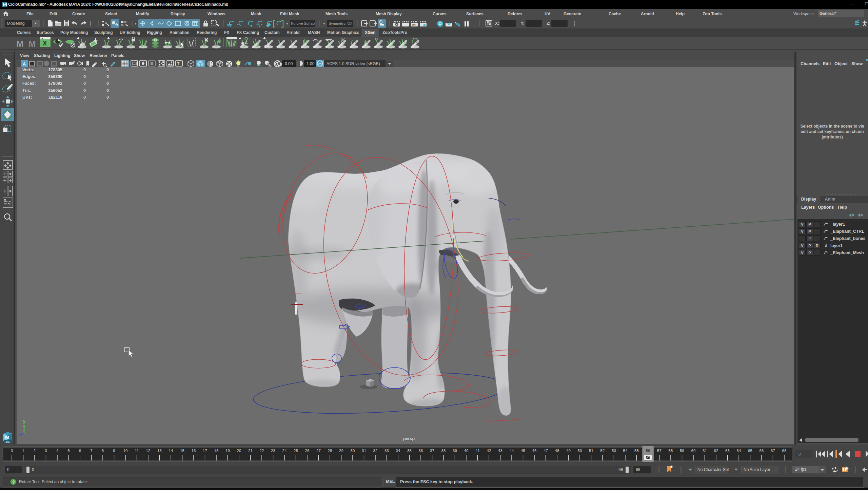 The height and width of the screenshot is (490, 868). I want to click on svg-text: 1, so click(23, 451).